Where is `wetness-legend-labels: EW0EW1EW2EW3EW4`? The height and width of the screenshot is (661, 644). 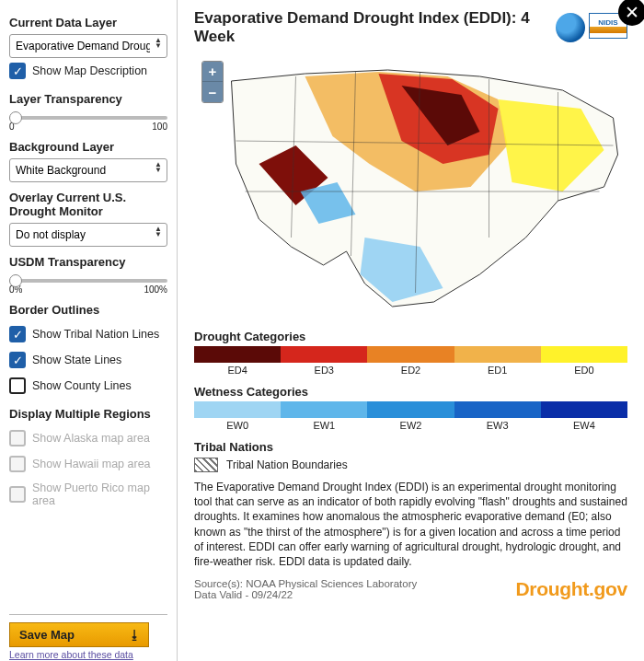
wetness-legend-labels: EW0EW1EW2EW3EW4 is located at coordinates (410, 425).